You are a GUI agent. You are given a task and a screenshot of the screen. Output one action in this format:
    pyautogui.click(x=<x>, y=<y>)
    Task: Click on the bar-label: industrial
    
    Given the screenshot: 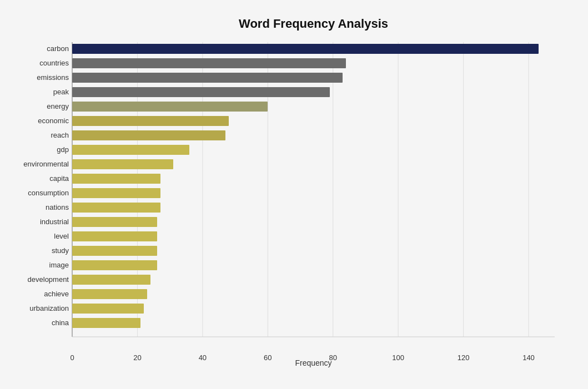 What is the action you would take?
    pyautogui.click(x=54, y=222)
    